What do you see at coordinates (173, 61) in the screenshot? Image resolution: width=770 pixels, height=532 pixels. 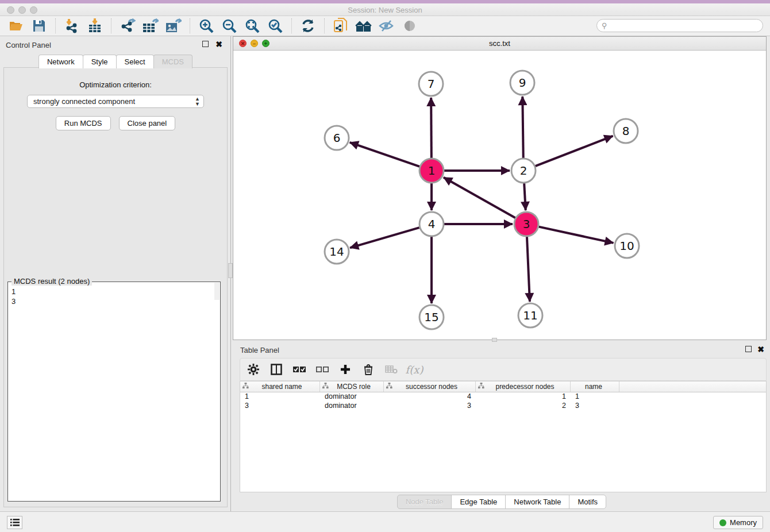 I see `control-tab-mcds: MCDS` at bounding box center [173, 61].